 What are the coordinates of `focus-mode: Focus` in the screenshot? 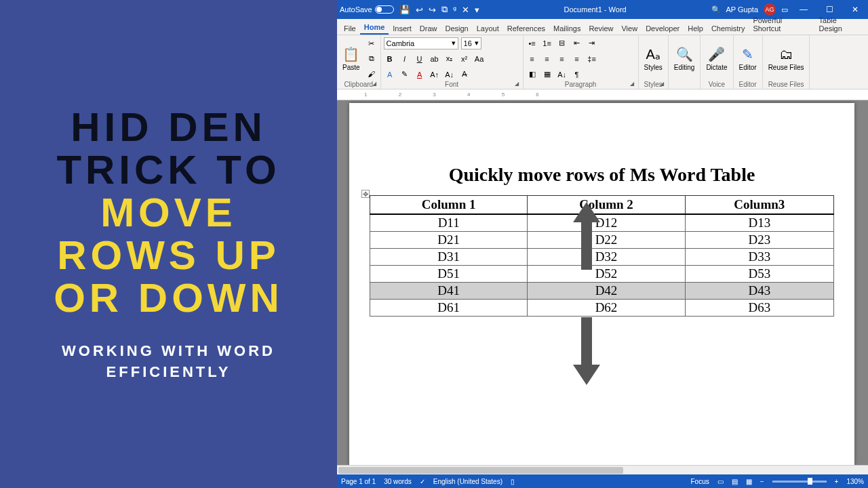 It's located at (700, 481).